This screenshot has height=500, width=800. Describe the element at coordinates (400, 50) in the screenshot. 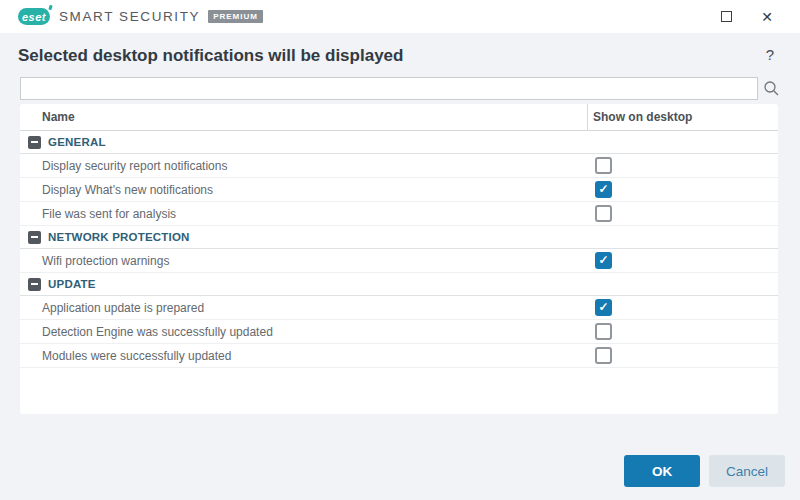

I see `heading-row: Selected desktop notifications will be d…` at that location.